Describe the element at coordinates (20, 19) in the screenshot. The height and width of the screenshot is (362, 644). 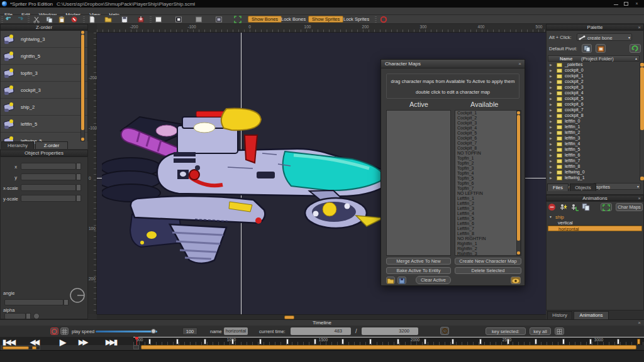
I see `redo-icon` at that location.